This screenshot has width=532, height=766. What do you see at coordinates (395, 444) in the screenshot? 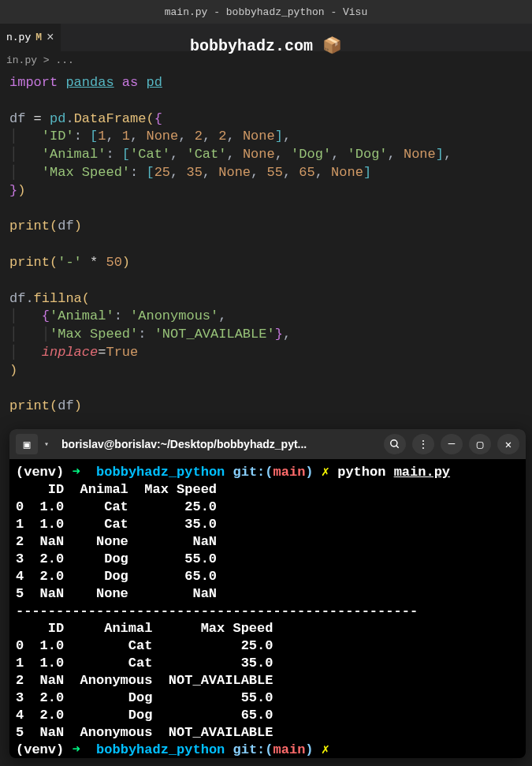
I see `search-button` at bounding box center [395, 444].